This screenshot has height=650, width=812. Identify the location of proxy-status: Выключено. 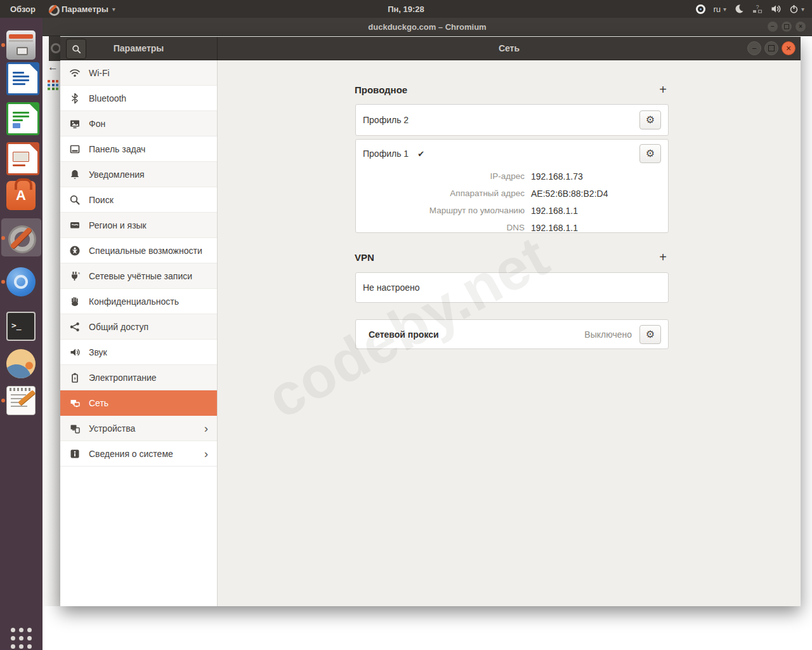
(608, 335).